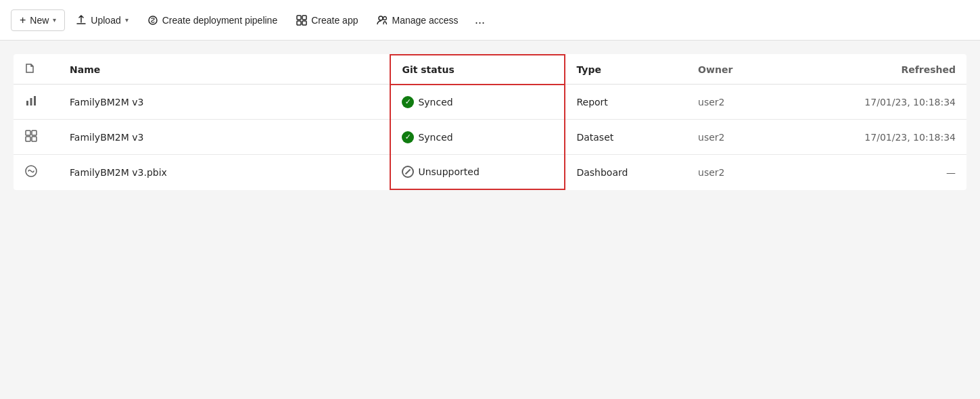 The width and height of the screenshot is (980, 399). What do you see at coordinates (327, 20) in the screenshot?
I see `create-app-button: Create app` at bounding box center [327, 20].